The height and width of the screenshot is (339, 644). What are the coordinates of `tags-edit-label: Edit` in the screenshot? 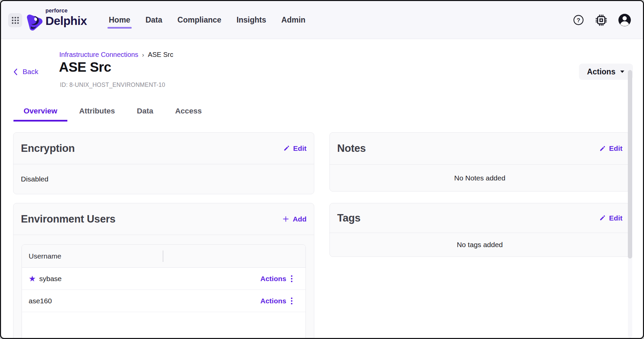 It's located at (616, 218).